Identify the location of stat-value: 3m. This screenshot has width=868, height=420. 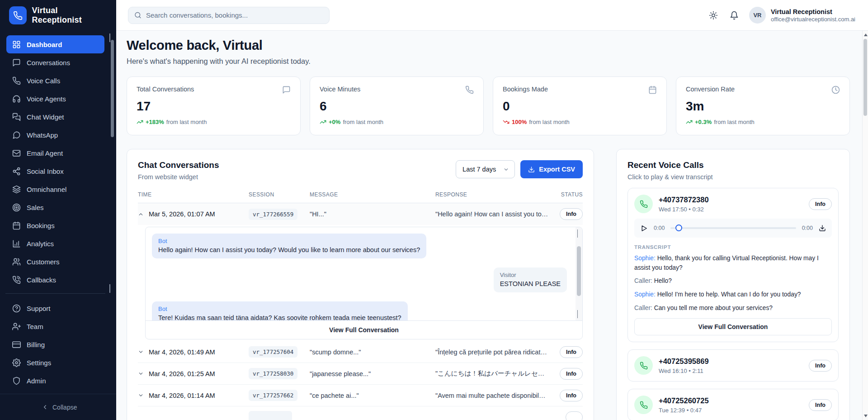
(763, 106).